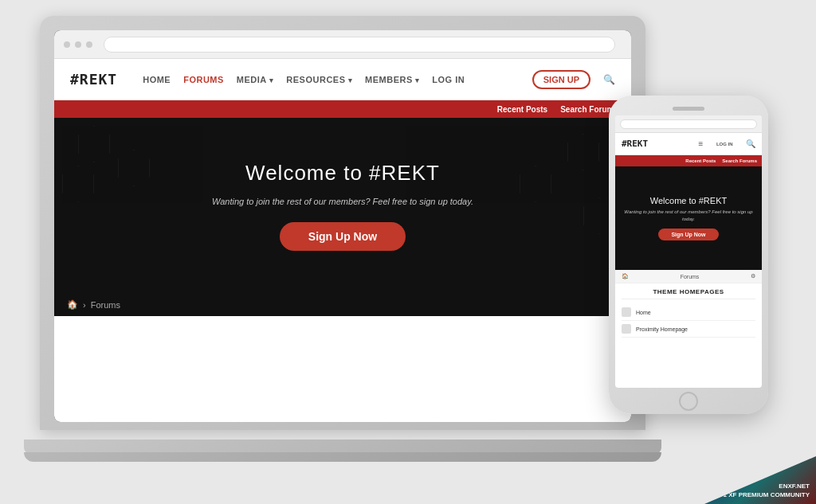 This screenshot has height=504, width=816. I want to click on phone-hero-subtitle: Wanting to join the rest of our members?…, so click(688, 215).